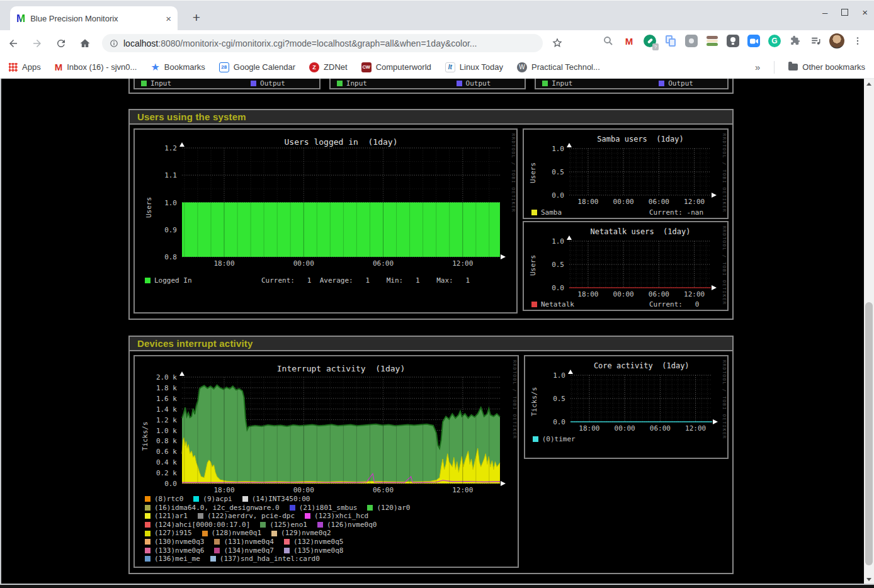 The height and width of the screenshot is (588, 874). Describe the element at coordinates (671, 41) in the screenshot. I see `copy-extension-icon` at that location.